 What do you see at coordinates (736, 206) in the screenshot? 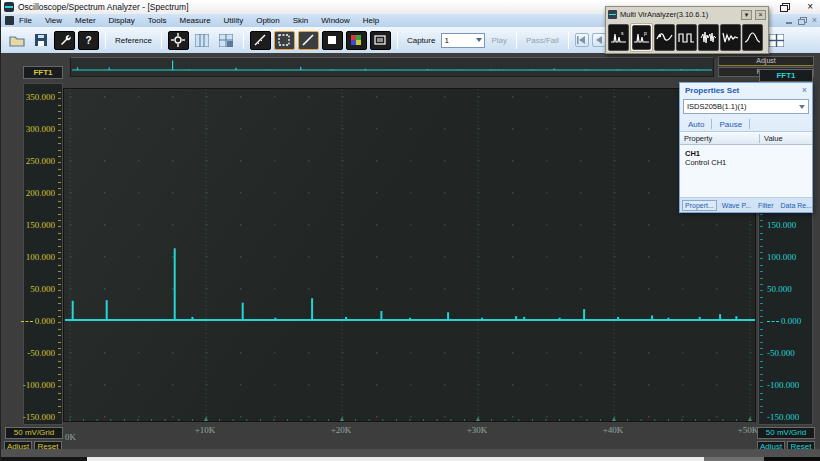
I see `properties-tab-1: Wave P...` at bounding box center [736, 206].